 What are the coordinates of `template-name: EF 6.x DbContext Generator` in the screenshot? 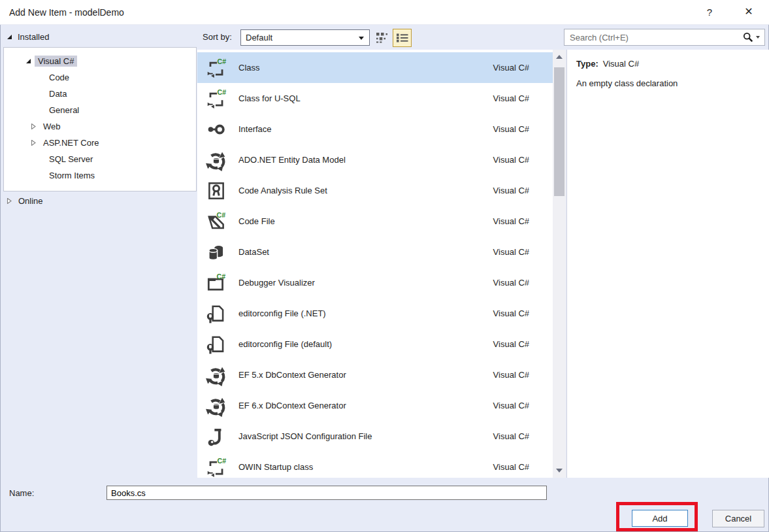 It's located at (366, 405).